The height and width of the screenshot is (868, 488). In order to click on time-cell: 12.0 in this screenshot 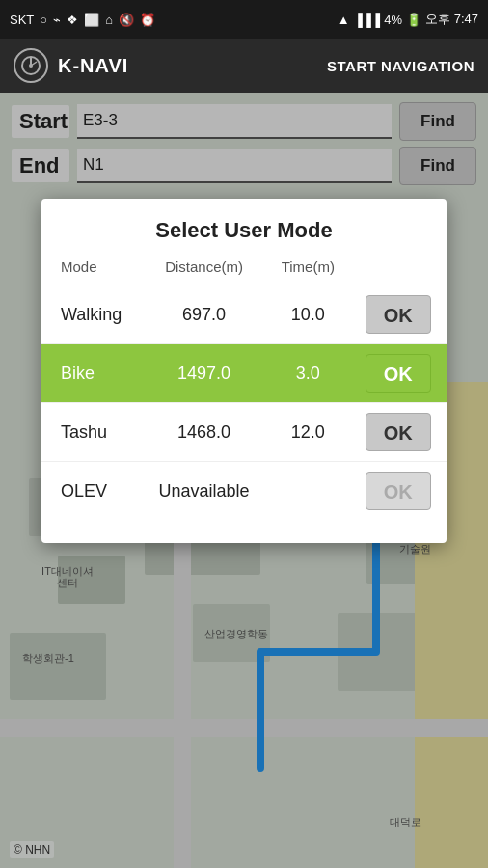, I will do `click(309, 432)`.